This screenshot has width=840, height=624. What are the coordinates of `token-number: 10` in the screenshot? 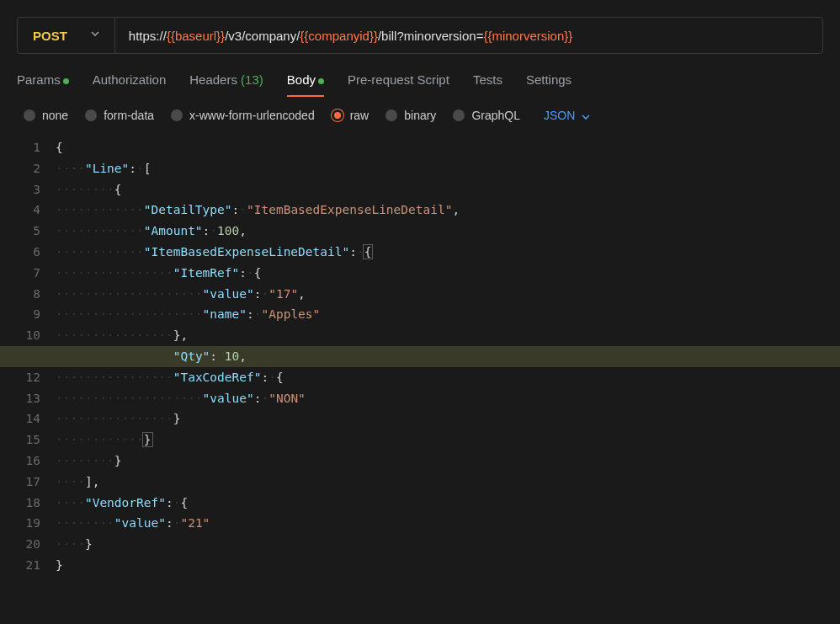 It's located at (232, 356).